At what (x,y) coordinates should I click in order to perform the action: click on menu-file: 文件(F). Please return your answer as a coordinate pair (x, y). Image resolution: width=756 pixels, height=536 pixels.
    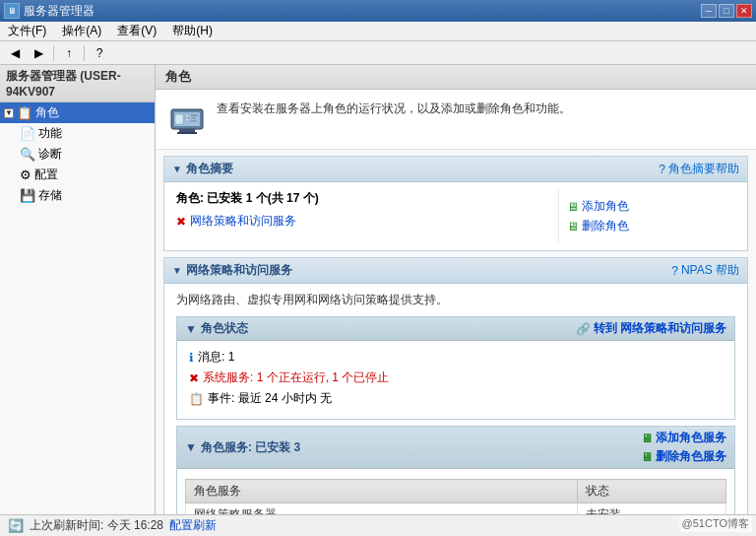
    Looking at the image, I should click on (28, 32).